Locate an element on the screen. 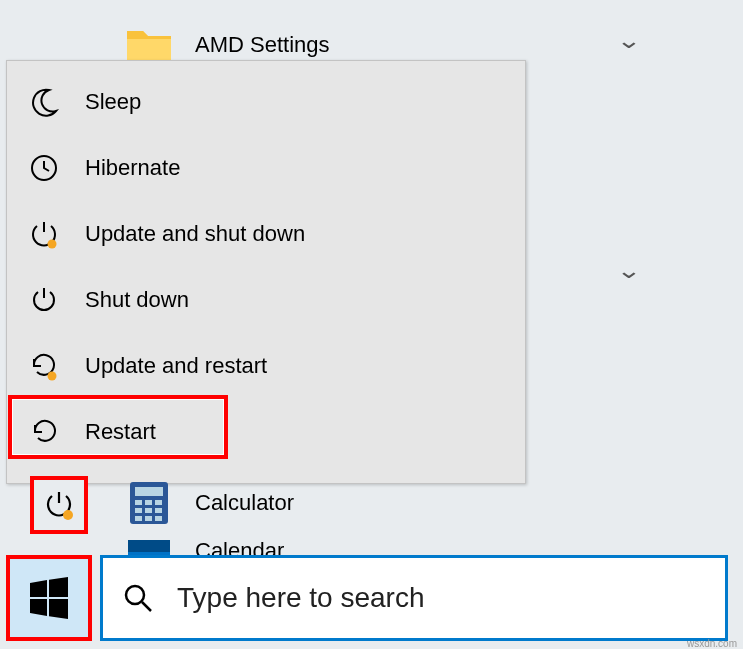  calculator-icon is located at coordinates (149, 503).